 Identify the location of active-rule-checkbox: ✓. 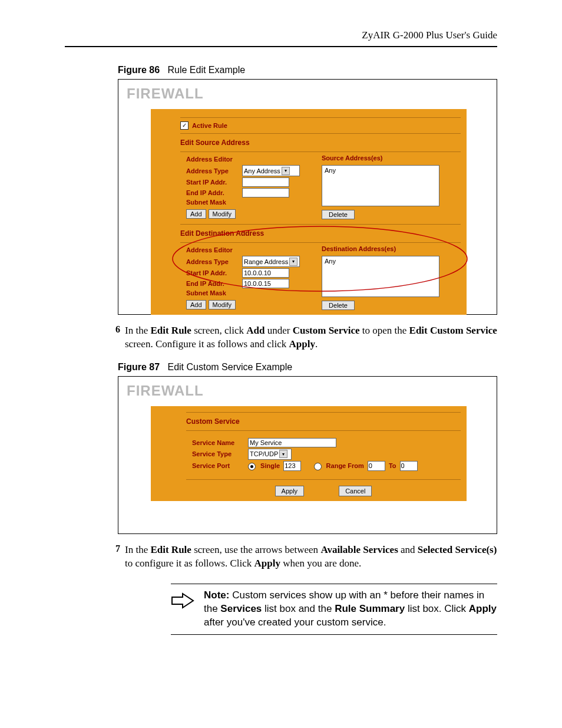
(184, 126).